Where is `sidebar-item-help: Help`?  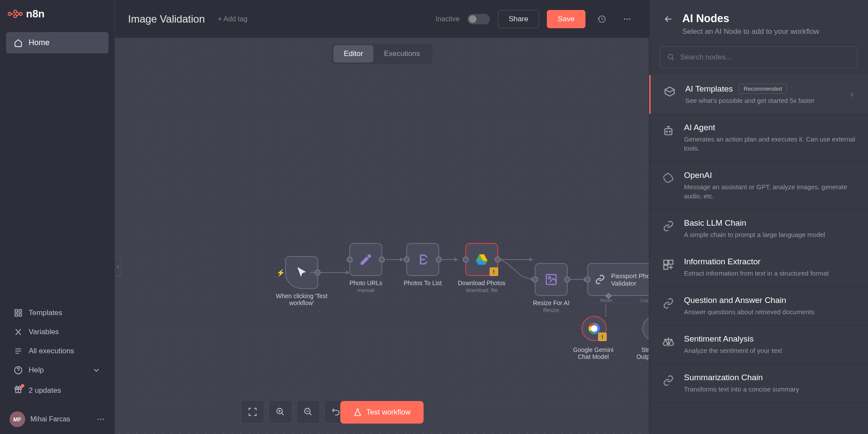 sidebar-item-help: Help is located at coordinates (57, 370).